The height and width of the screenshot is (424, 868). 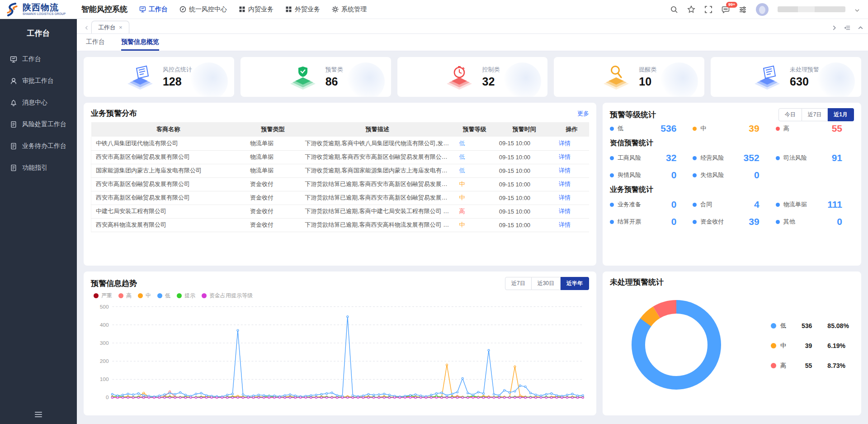 What do you see at coordinates (783, 346) in the screenshot?
I see `donut-legend-name: 中` at bounding box center [783, 346].